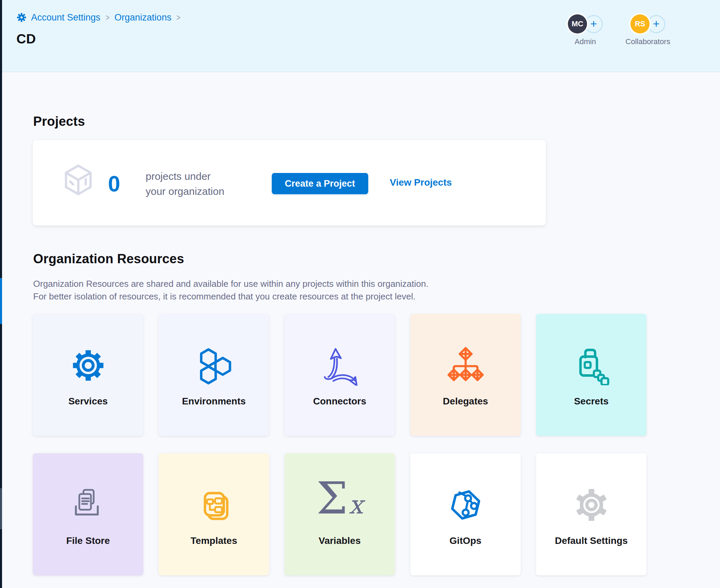 This screenshot has width=720, height=588. Describe the element at coordinates (466, 365) in the screenshot. I see `diamond-network-icon` at that location.